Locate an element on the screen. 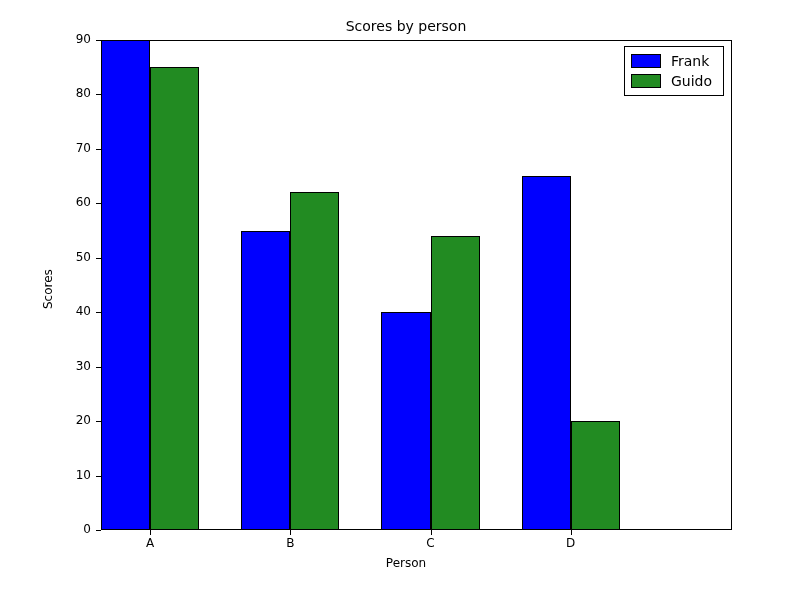 This screenshot has height=612, width=812. x-axis-label: Person is located at coordinates (406, 563).